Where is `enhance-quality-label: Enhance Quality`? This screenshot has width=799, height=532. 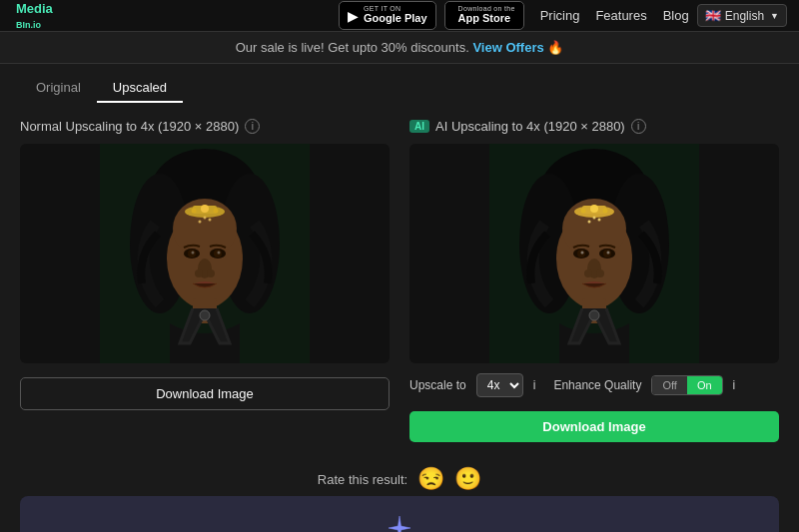 enhance-quality-label: Enhance Quality is located at coordinates (597, 385).